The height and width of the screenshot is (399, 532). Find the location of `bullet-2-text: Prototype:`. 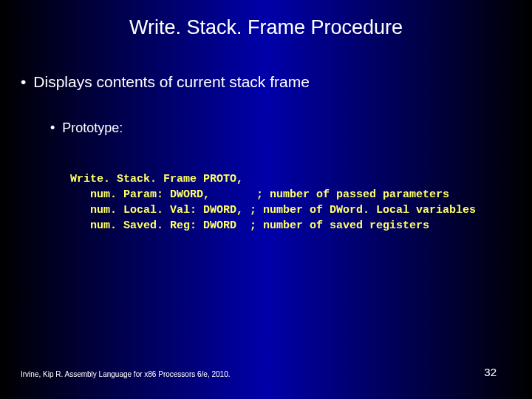

bullet-2-text: Prototype: is located at coordinates (92, 128).